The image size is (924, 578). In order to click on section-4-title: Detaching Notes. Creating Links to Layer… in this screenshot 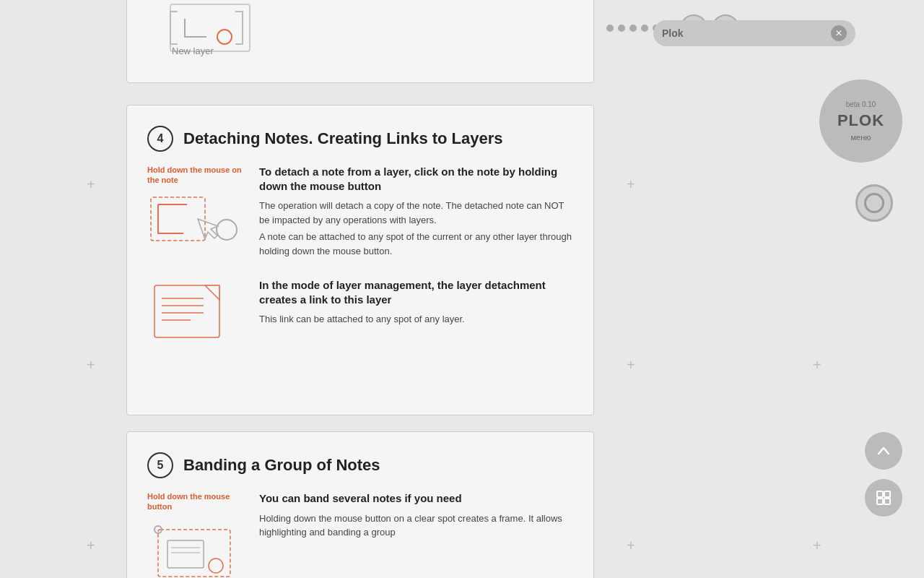, I will do `click(344, 139)`.